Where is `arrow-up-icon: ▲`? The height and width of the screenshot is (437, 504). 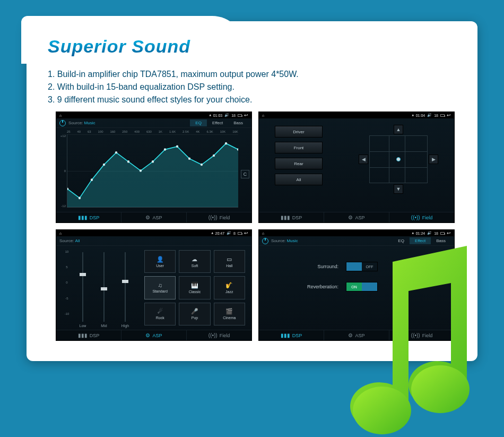 arrow-up-icon: ▲ is located at coordinates (398, 130).